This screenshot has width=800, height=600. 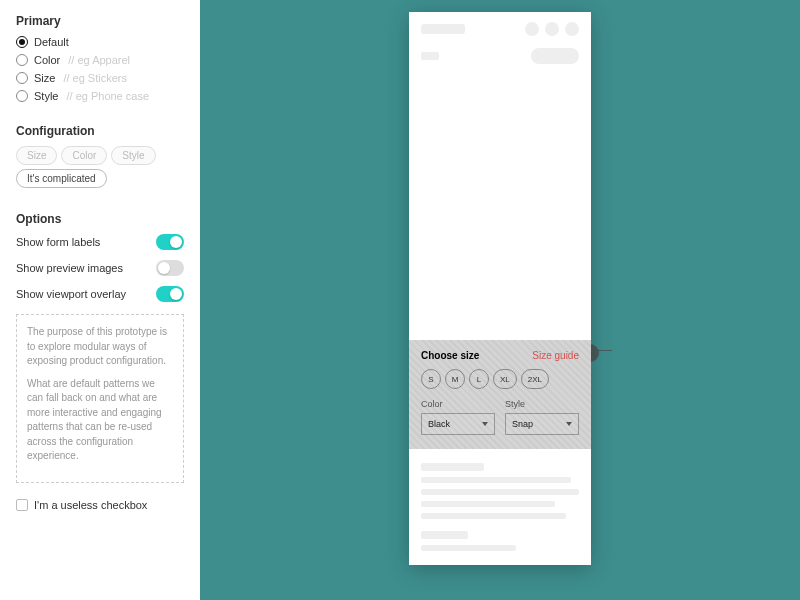 What do you see at coordinates (170, 242) in the screenshot?
I see `toggle-form-labels` at bounding box center [170, 242].